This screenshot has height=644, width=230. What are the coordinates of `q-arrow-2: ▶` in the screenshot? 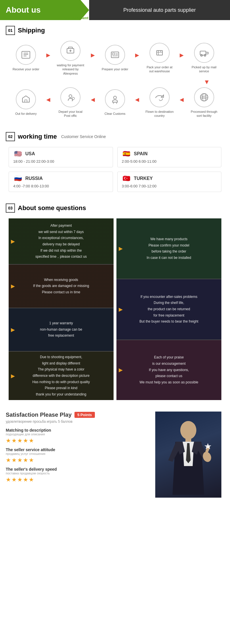 It's located at (13, 286).